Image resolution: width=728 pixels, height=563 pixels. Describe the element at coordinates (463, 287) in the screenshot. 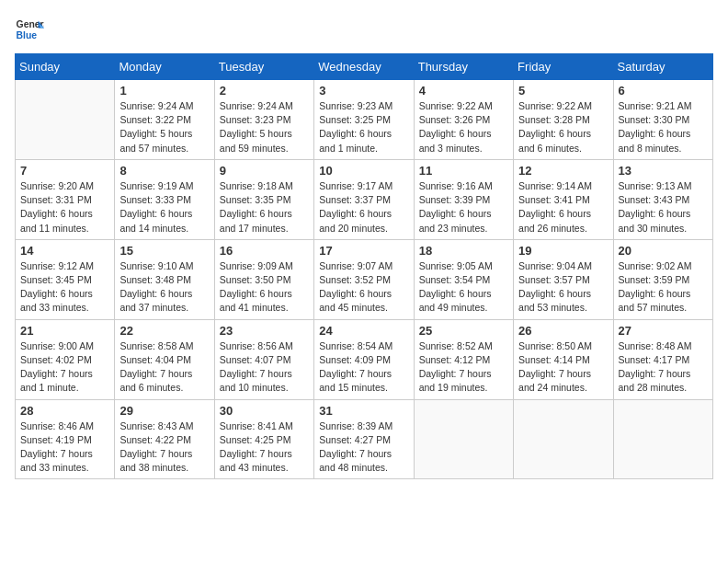

I see `day-info: Sunrise: 9:05 AMSunset: 3:54 PMDaylight:…` at that location.